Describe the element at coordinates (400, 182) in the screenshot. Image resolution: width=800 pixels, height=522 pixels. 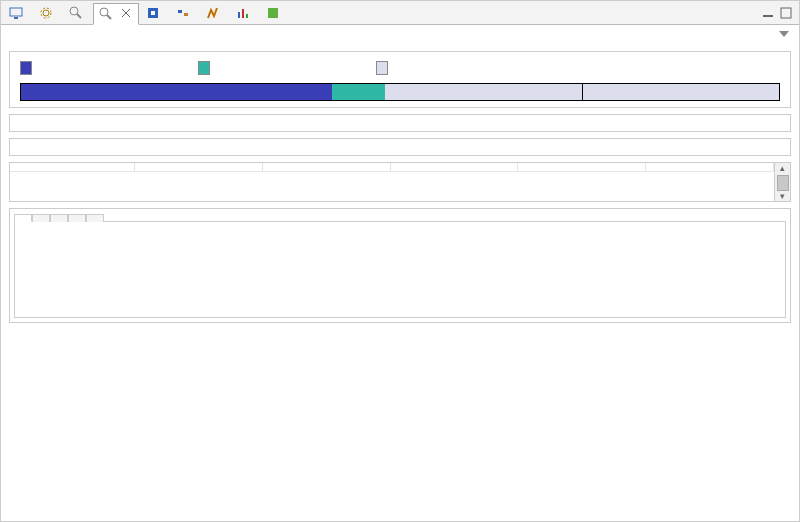
I see `byte-range-table-wrap: ▴ ▾` at that location.